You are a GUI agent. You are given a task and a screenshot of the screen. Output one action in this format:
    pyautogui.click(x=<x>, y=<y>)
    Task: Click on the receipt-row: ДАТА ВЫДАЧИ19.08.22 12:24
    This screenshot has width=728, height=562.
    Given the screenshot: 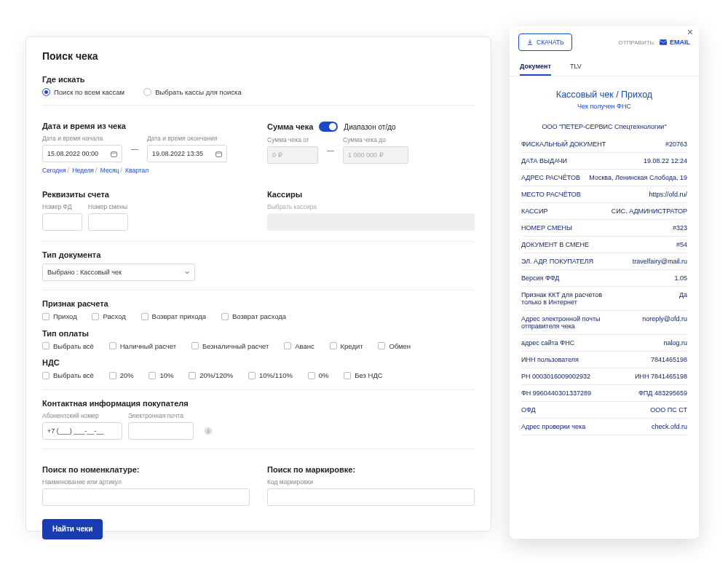 What is the action you would take?
    pyautogui.click(x=604, y=161)
    